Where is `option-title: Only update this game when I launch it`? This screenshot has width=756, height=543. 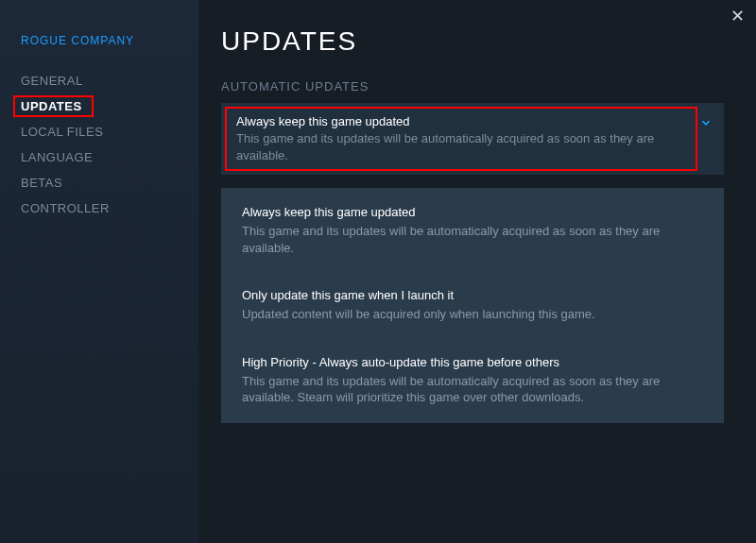 option-title: Only update this game when I launch it is located at coordinates (472, 295).